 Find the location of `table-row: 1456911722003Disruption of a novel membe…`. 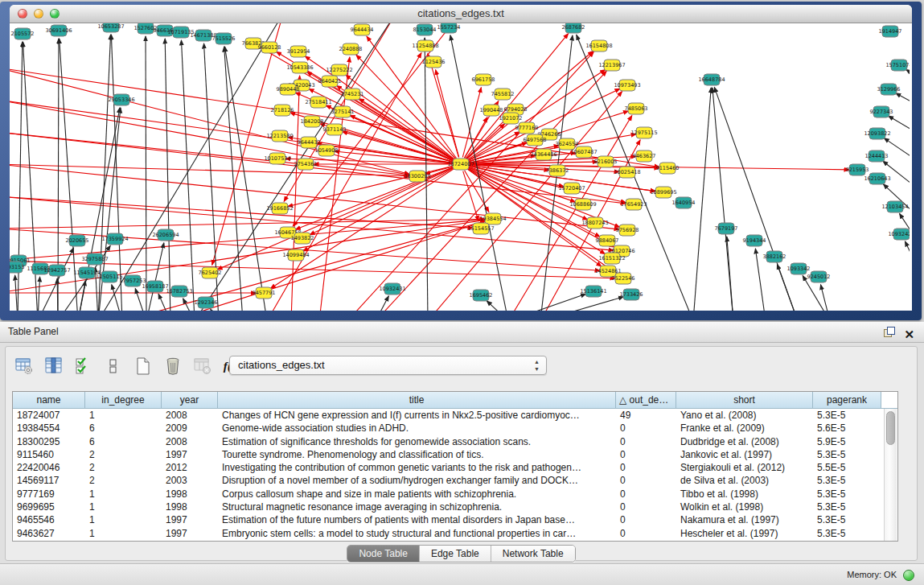

table-row: 1456911722003Disruption of a novel membe… is located at coordinates (455, 480).